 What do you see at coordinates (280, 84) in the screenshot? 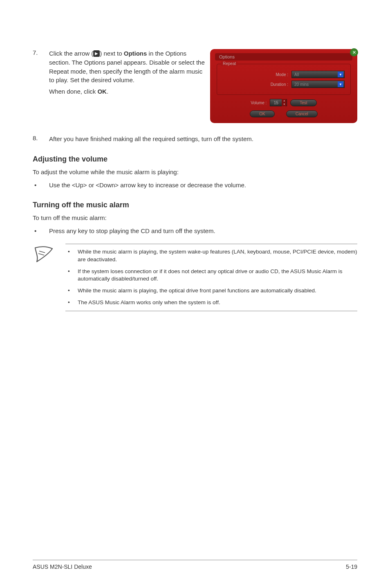
I see `duration-label: Duration :` at bounding box center [280, 84].